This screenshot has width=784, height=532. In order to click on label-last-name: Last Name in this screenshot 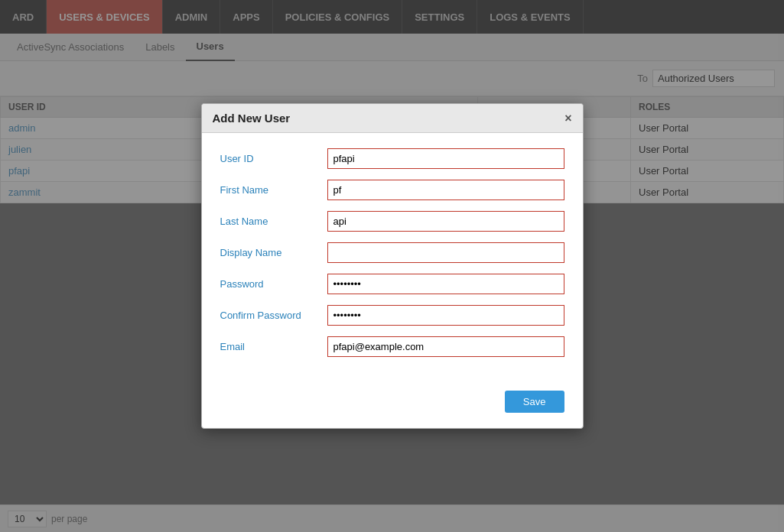, I will do `click(274, 222)`.